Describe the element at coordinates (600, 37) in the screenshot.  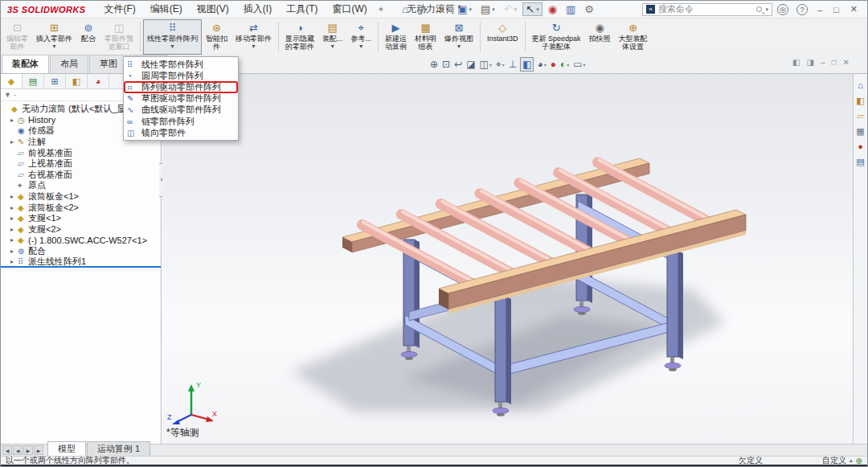
I see `take-snapshot-button: ◉ 拍快照 ▼` at that location.